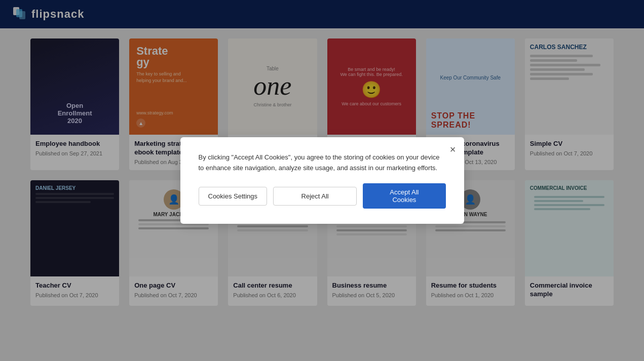 This screenshot has height=361, width=644. Describe the element at coordinates (322, 196) in the screenshot. I see `cookie-buttons: Cookies Settings Reject All Accept All C…` at that location.